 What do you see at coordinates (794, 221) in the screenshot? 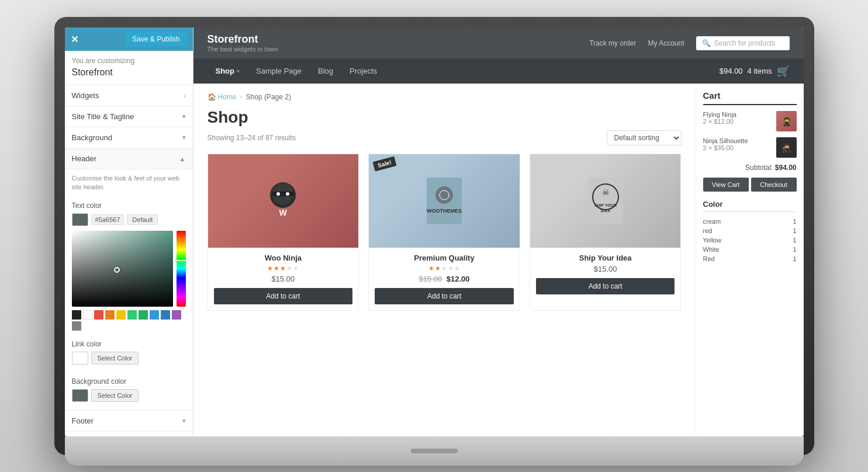
I see `color-filter-cream-count: 1` at bounding box center [794, 221].